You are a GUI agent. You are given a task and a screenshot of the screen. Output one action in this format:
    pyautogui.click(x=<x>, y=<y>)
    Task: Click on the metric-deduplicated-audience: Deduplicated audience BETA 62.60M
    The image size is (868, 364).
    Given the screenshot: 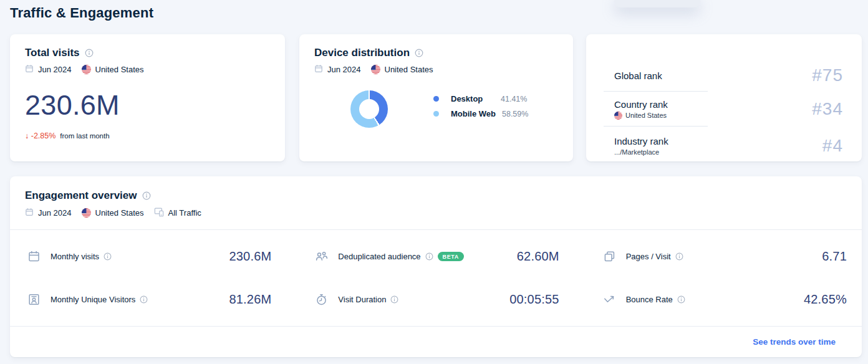 What is the action you would take?
    pyautogui.click(x=436, y=257)
    